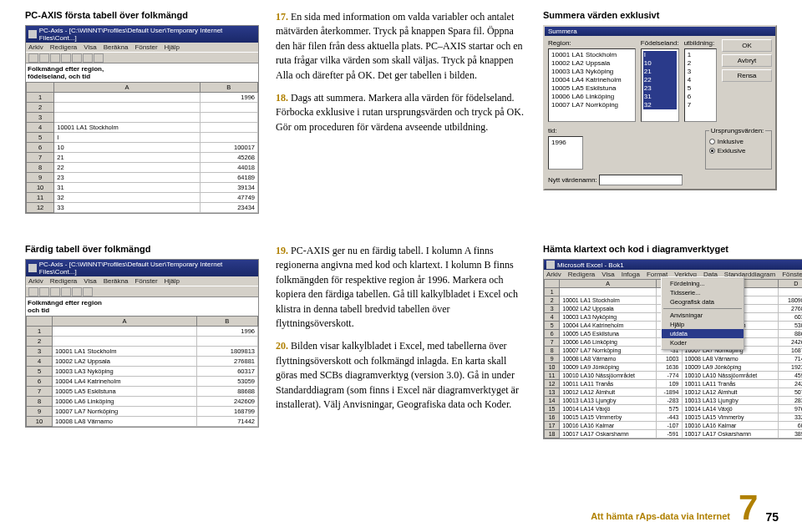 This screenshot has height=532, width=802. Describe the element at coordinates (673, 265) in the screenshot. I see `excel-titlebar: Microsoft Excel - Bok1` at that location.